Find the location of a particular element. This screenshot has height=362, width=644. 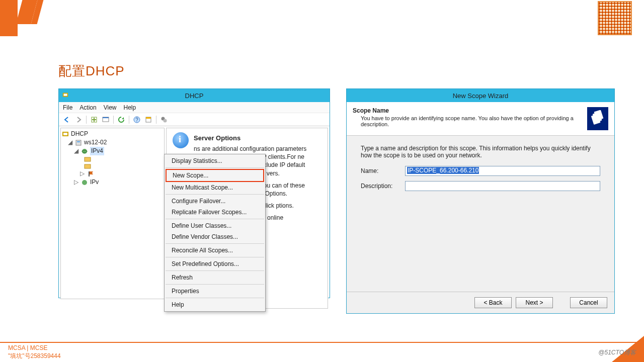

window-titlebar: New Scope Wizard is located at coordinates (480, 96).